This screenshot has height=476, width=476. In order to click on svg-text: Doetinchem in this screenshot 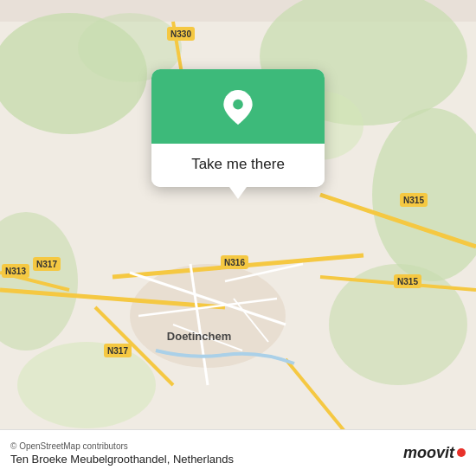, I will do `click(199, 336)`.